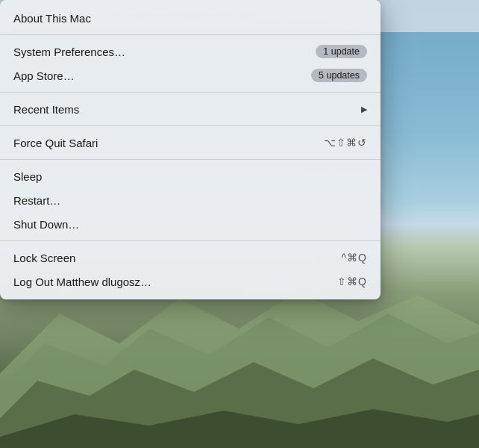 Image resolution: width=479 pixels, height=448 pixels. I want to click on sleep-item: Sleep, so click(190, 176).